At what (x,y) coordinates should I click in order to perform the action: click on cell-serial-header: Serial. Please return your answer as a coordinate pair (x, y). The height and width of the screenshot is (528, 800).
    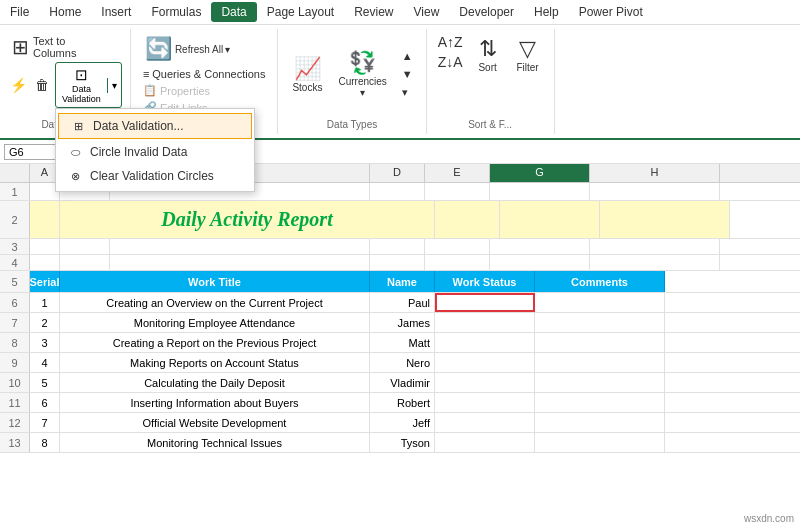
    Looking at the image, I should click on (45, 282).